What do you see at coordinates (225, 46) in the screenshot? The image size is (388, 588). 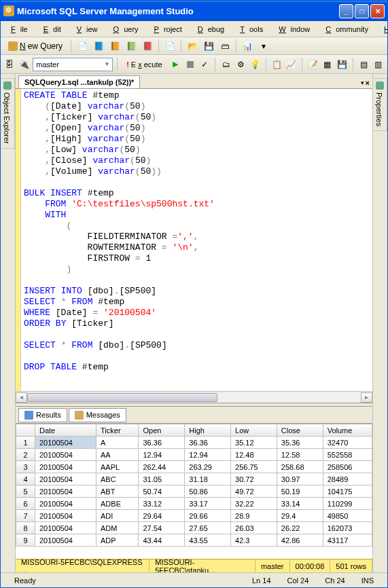 I see `save-all-icon: 🗃` at bounding box center [225, 46].